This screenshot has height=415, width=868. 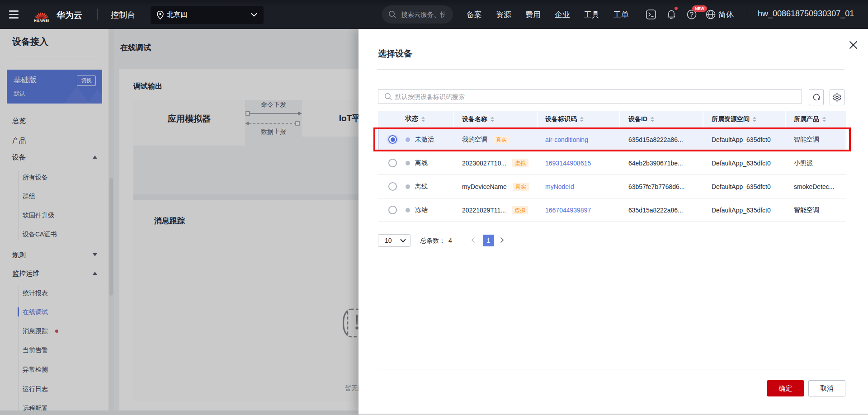 What do you see at coordinates (747, 14) in the screenshot?
I see `topbar-divider2` at bounding box center [747, 14].